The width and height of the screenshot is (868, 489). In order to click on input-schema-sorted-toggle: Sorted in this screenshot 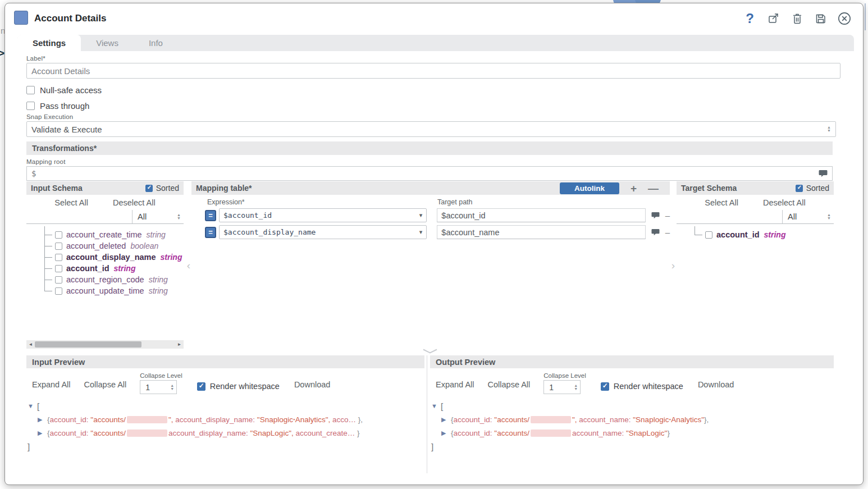, I will do `click(162, 188)`.